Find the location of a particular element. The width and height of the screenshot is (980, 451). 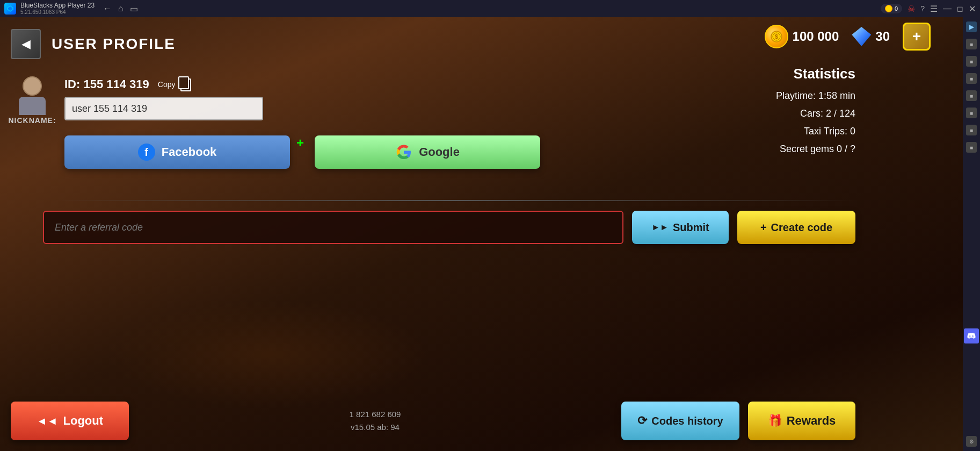

diamond-amount: 30 is located at coordinates (883, 37).